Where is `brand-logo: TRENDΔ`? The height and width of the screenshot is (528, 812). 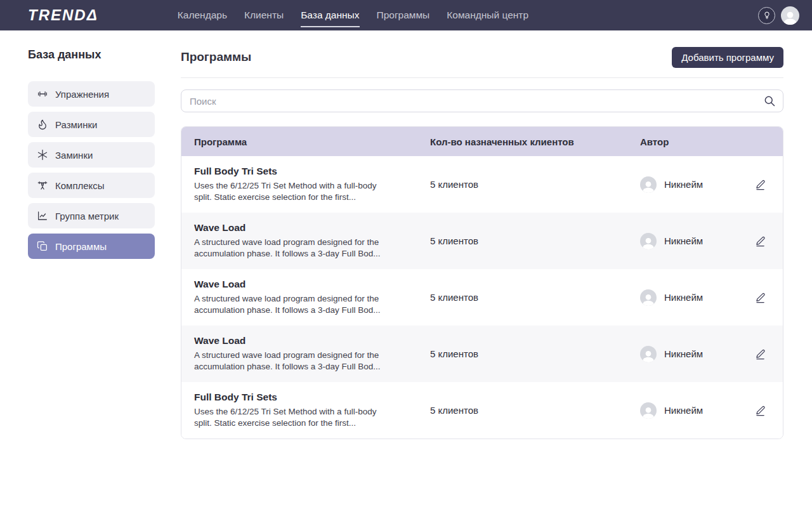
brand-logo: TRENDΔ is located at coordinates (63, 15).